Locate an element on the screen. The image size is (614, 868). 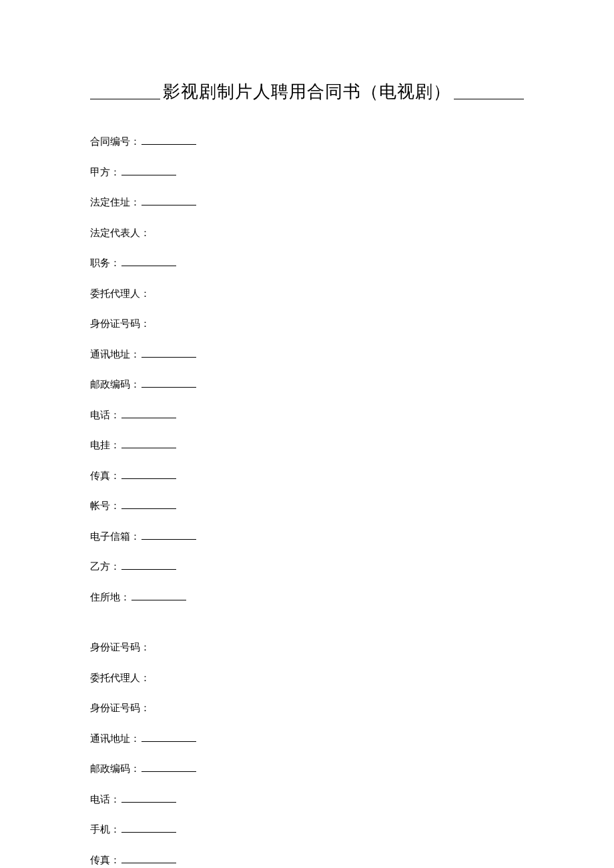
field-label: 法定住址： is located at coordinates (115, 202).